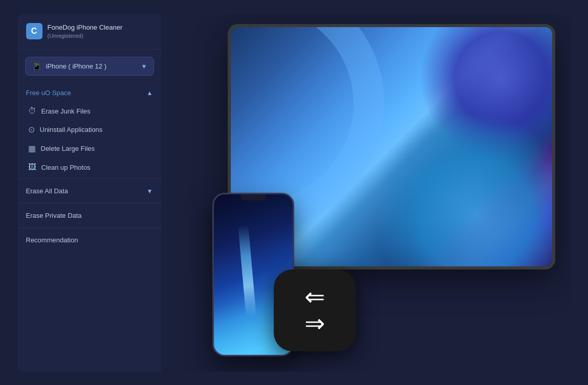 Image resolution: width=588 pixels, height=385 pixels. Describe the element at coordinates (54, 216) in the screenshot. I see `erase-private-data-label: Erase Private Data` at that location.